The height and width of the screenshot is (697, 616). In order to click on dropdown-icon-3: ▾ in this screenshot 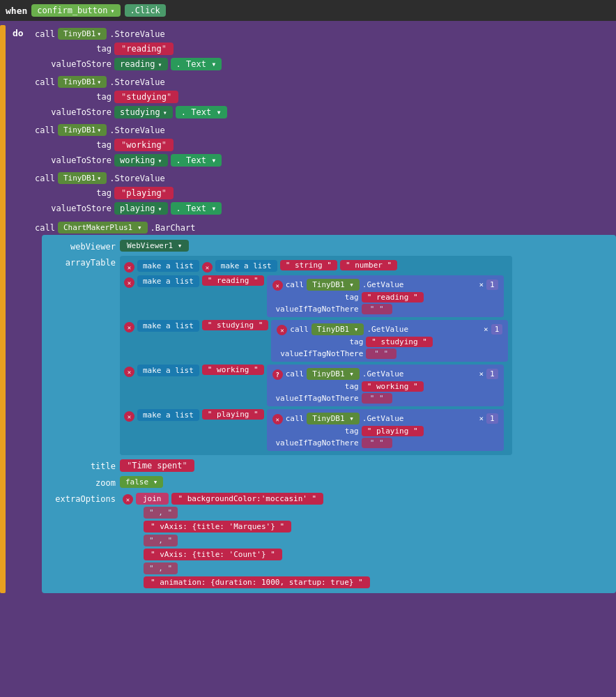, I will do `click(165, 113)`.